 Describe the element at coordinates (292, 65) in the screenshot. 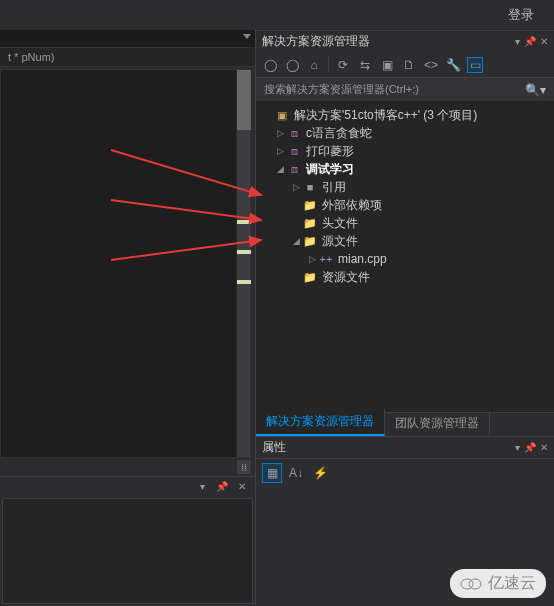

I see `forward-icon: ◯` at that location.